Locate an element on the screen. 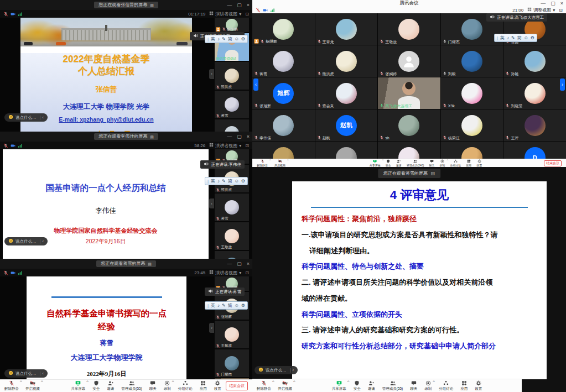 This screenshot has width=566, height=392. screen-share-tab: 您正在观看李伟佳的屏幕 ▤ is located at coordinates (126, 137).